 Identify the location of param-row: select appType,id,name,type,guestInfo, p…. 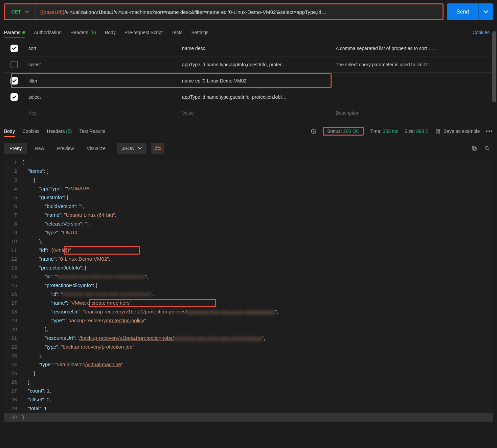
(248, 97).